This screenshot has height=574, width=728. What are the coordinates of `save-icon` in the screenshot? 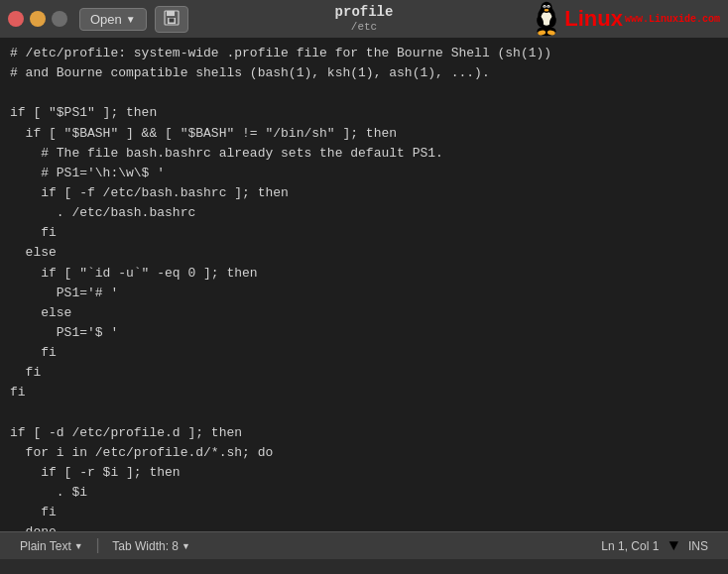 It's located at (172, 18).